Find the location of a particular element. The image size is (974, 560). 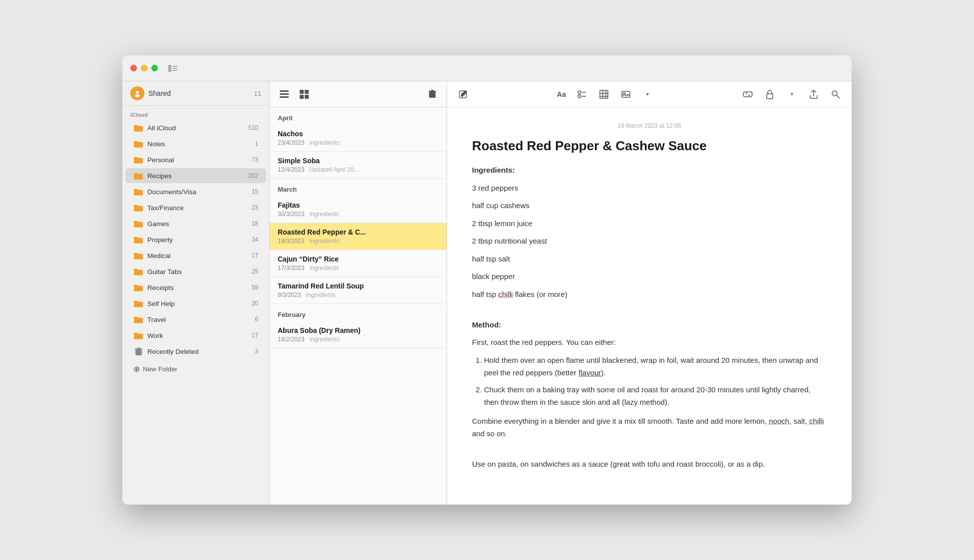

sidebar-item-taxfinance: Tax/Finance 23 is located at coordinates (196, 208).